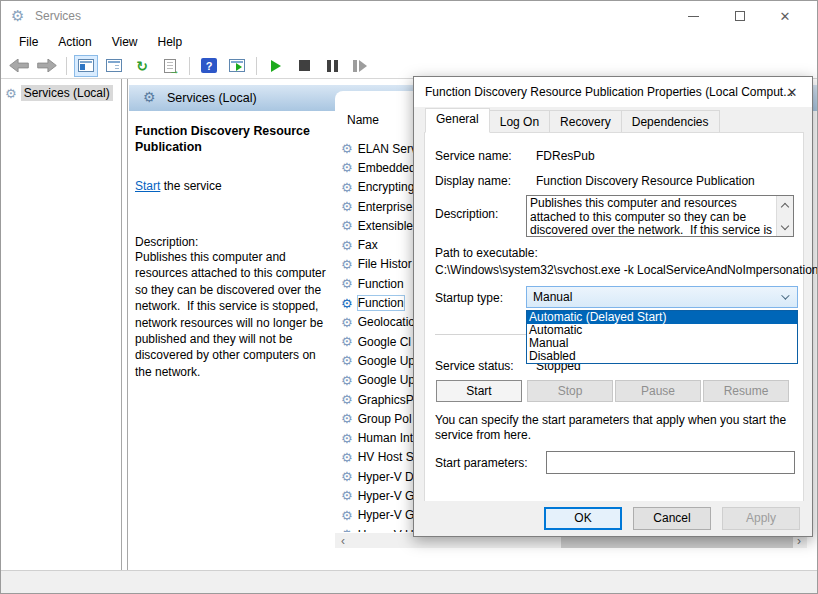 This screenshot has width=818, height=594. Describe the element at coordinates (473, 181) in the screenshot. I see `display-name-label: Display name:` at that location.